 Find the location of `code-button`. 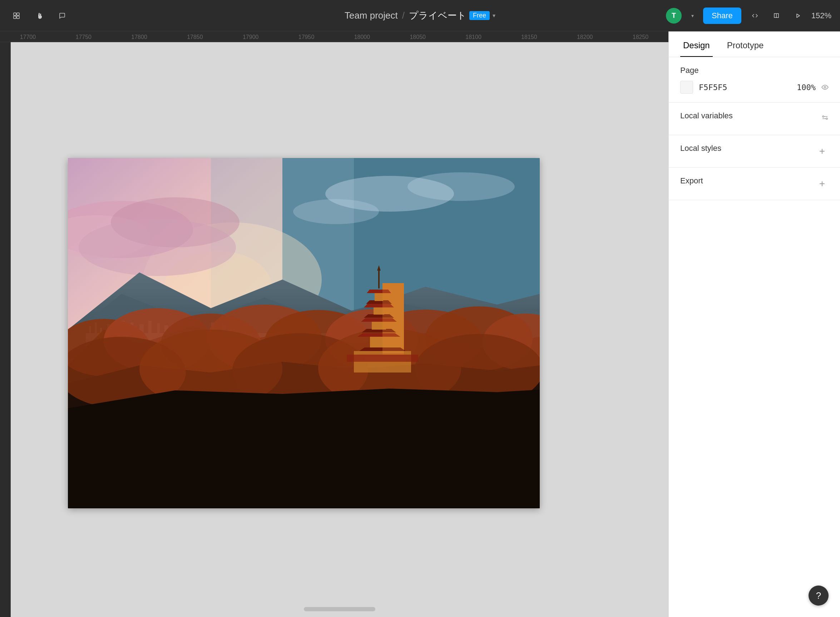

code-button is located at coordinates (755, 16).